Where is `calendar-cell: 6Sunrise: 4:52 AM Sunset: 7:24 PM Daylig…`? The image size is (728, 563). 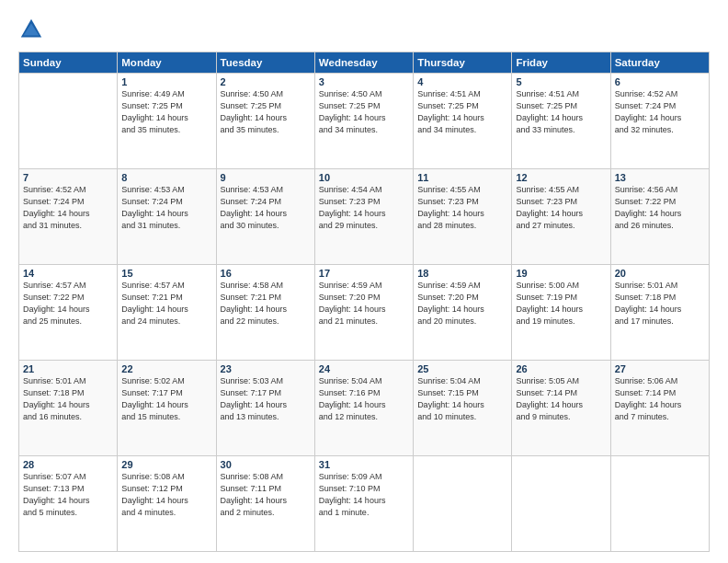
calendar-cell: 6Sunrise: 4:52 AM Sunset: 7:24 PM Daylig… is located at coordinates (660, 121).